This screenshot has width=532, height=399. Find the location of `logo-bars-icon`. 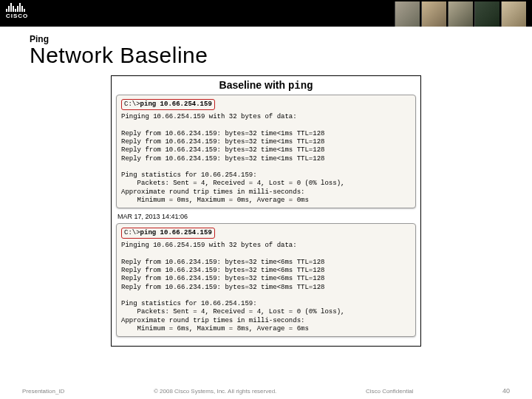

logo-bars-icon is located at coordinates (16, 7).